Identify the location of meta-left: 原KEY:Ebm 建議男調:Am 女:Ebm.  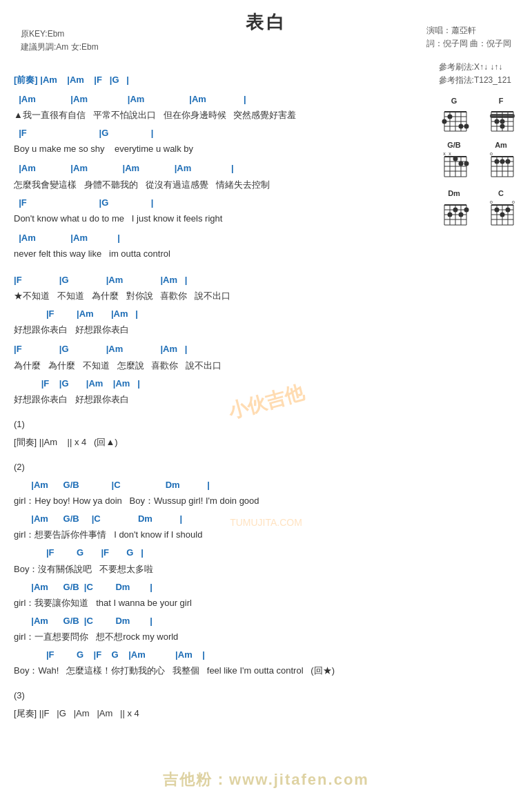
(59, 41).